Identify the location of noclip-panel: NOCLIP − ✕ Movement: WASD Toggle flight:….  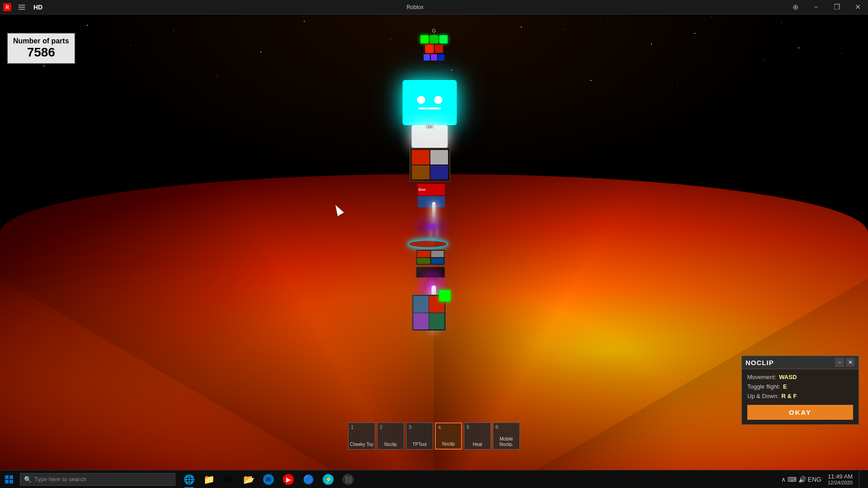
(800, 390).